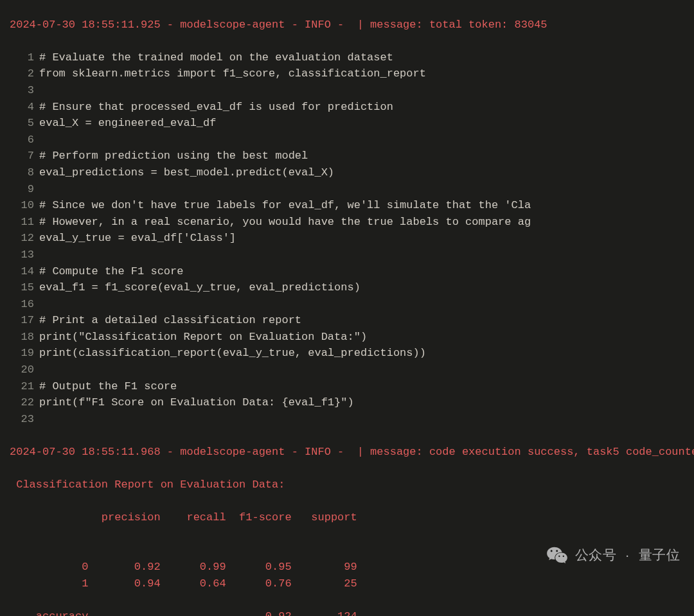 The image size is (694, 616). I want to click on line-number: 9, so click(22, 189).